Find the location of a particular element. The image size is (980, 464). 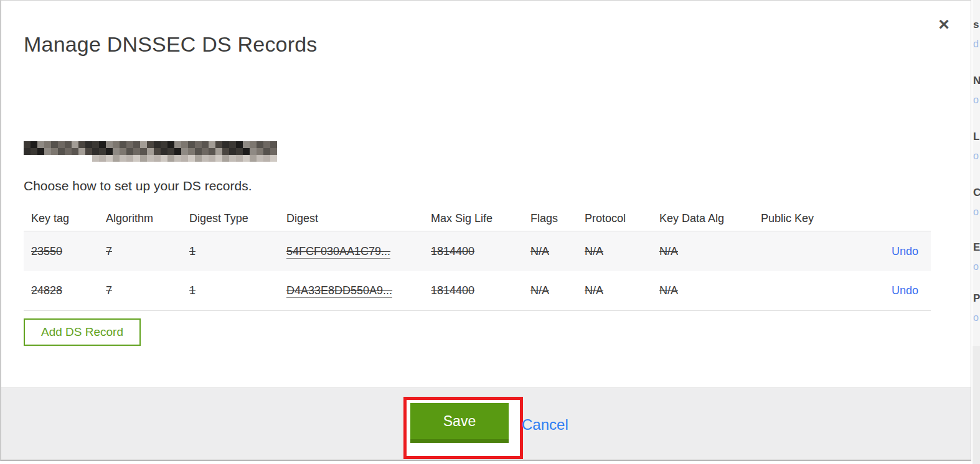

column-header-digest-type: Digest Type is located at coordinates (238, 219).